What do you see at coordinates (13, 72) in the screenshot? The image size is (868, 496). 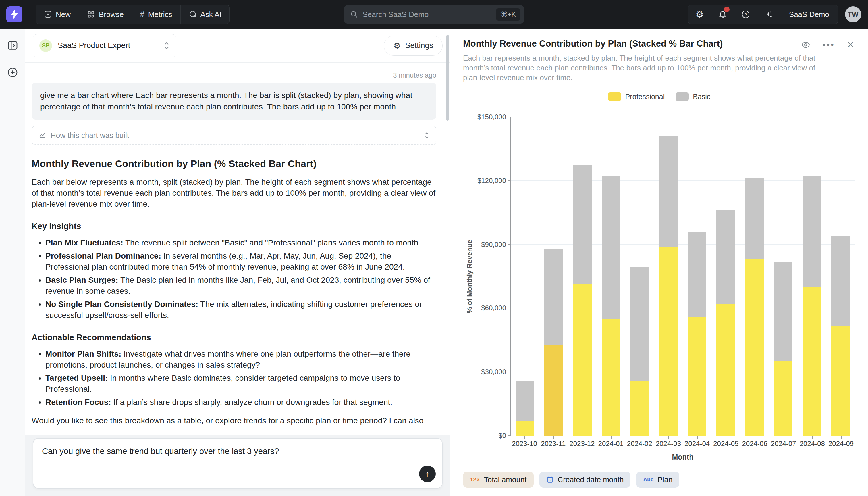 I see `new-thread-icon` at bounding box center [13, 72].